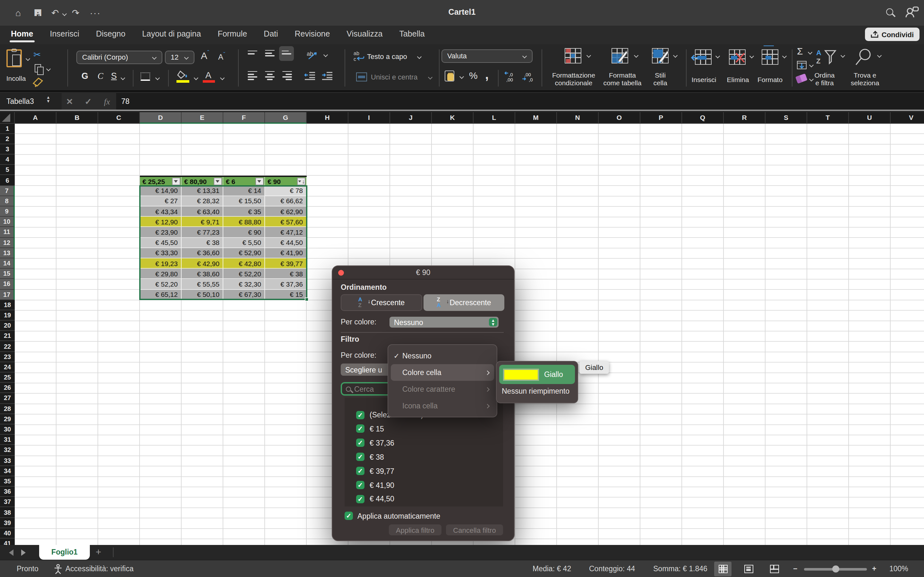 The width and height of the screenshot is (924, 577). What do you see at coordinates (8, 315) in the screenshot?
I see `row-header-19: 19` at bounding box center [8, 315].